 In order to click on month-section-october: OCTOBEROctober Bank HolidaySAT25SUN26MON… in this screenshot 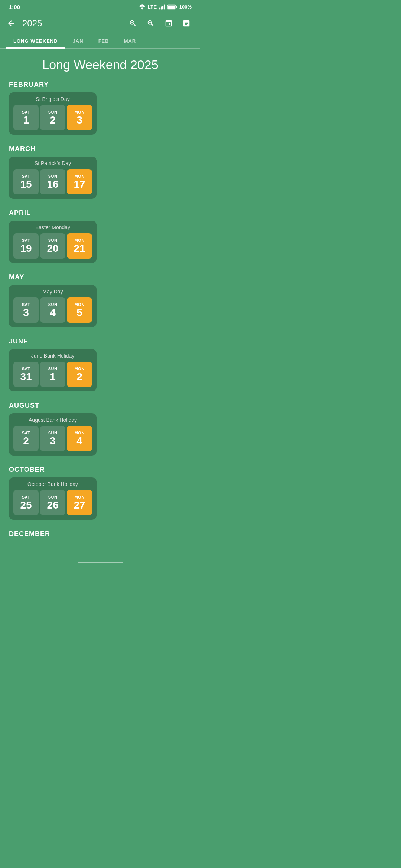, I will do `click(100, 493)`.